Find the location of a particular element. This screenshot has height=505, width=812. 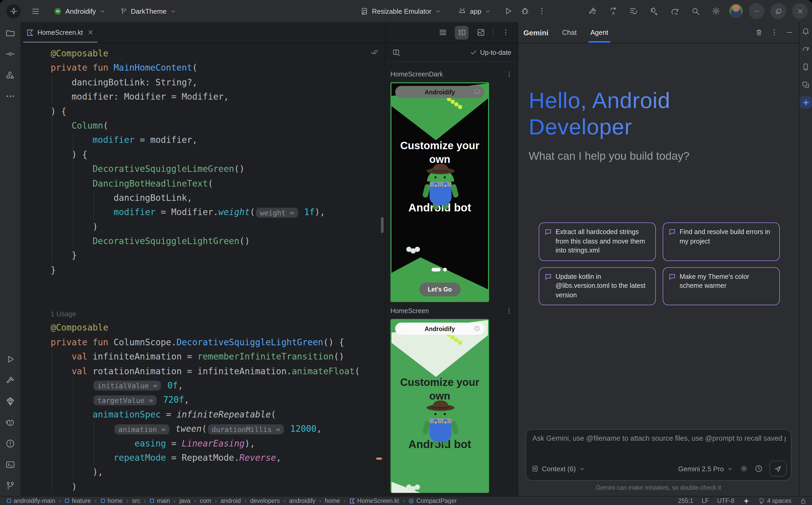

design-view-icon is located at coordinates (481, 33).